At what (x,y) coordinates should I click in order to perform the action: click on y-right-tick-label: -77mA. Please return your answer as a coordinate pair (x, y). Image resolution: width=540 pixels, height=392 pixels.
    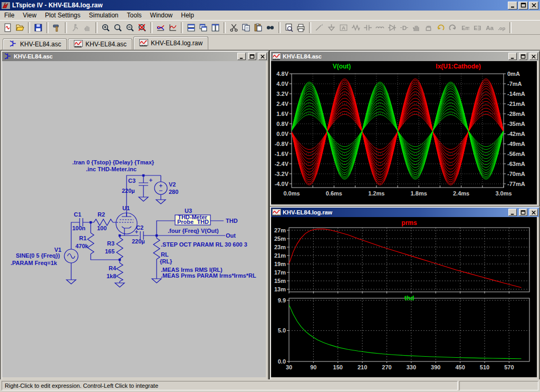
    Looking at the image, I should click on (516, 184).